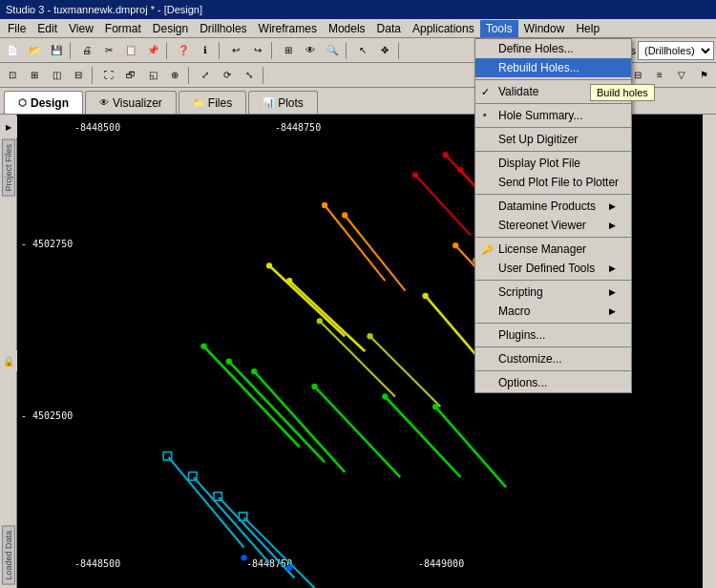 This screenshot has height=588, width=716. What do you see at coordinates (227, 75) in the screenshot?
I see `tb2-btn10: ⟳` at bounding box center [227, 75].